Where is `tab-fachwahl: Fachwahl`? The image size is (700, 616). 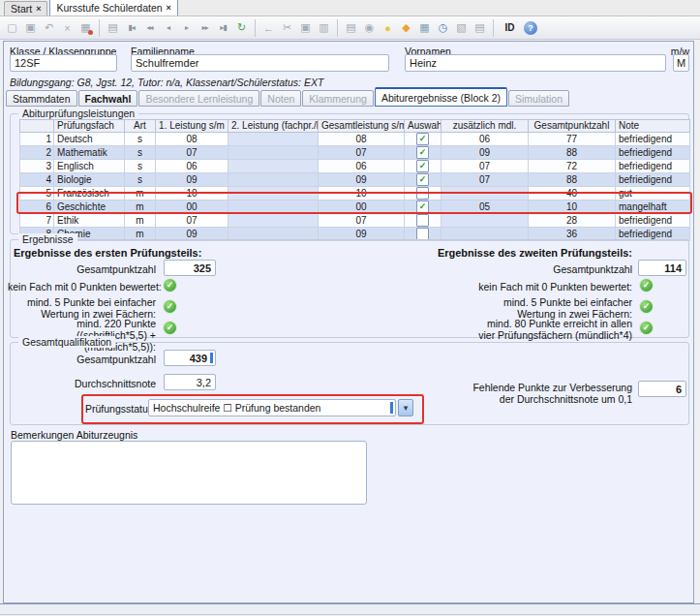 tab-fachwahl: Fachwahl is located at coordinates (108, 99).